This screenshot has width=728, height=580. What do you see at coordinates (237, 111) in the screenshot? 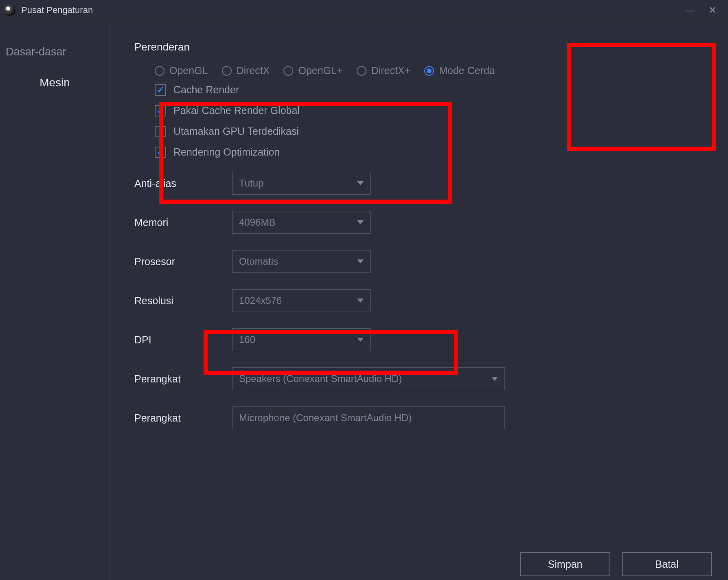
I see `check-label: Pakai Cache Render Global` at bounding box center [237, 111].